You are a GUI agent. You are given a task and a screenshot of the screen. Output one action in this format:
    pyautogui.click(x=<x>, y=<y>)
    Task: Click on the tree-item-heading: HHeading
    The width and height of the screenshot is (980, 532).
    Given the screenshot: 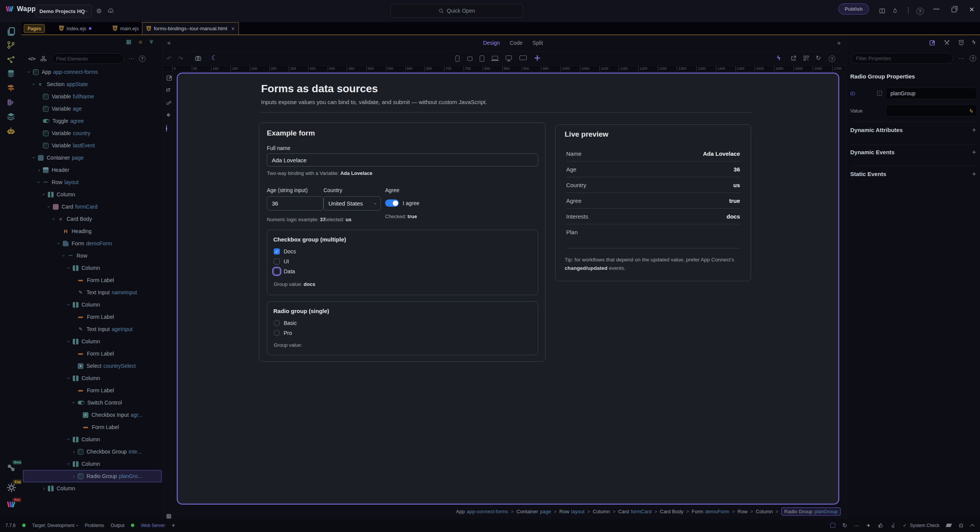 What is the action you would take?
    pyautogui.click(x=92, y=231)
    